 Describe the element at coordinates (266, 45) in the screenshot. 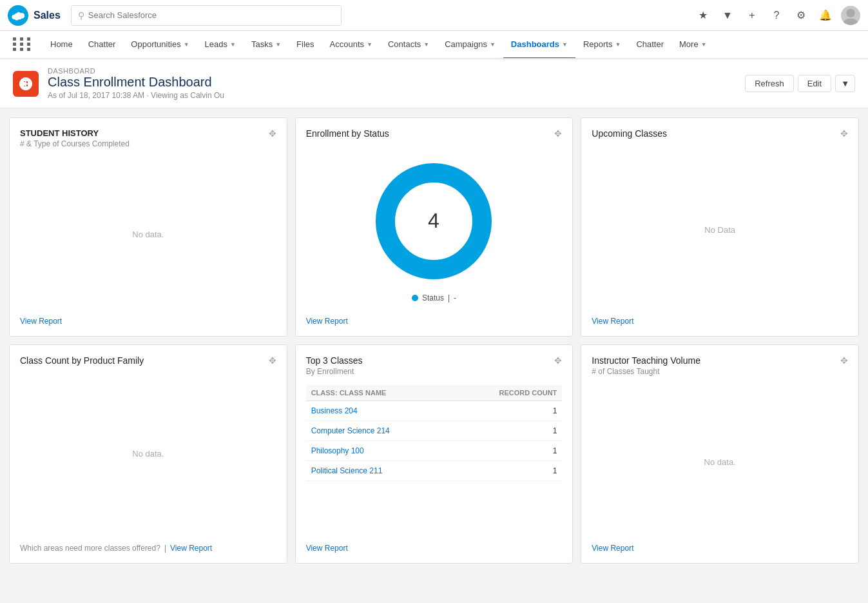

I see `sidebar-item-tasks: Tasks ▼` at that location.